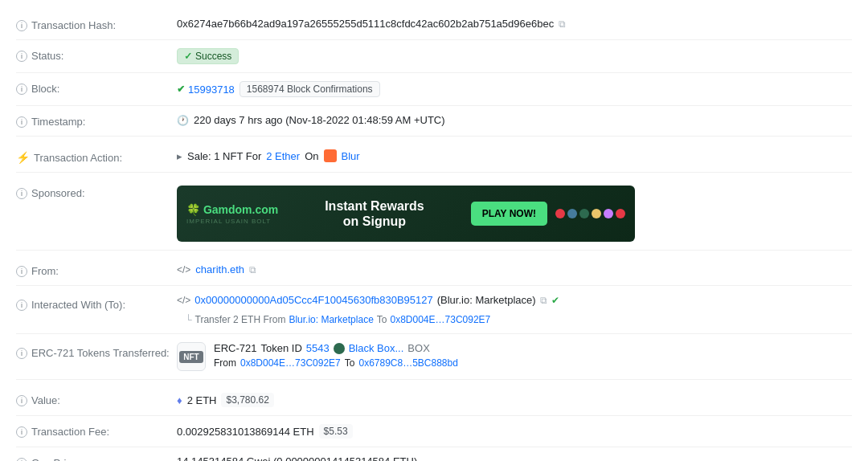 The height and width of the screenshot is (461, 868). What do you see at coordinates (96, 157) in the screenshot?
I see `action-label: ⚡ Transaction Action:` at bounding box center [96, 157].